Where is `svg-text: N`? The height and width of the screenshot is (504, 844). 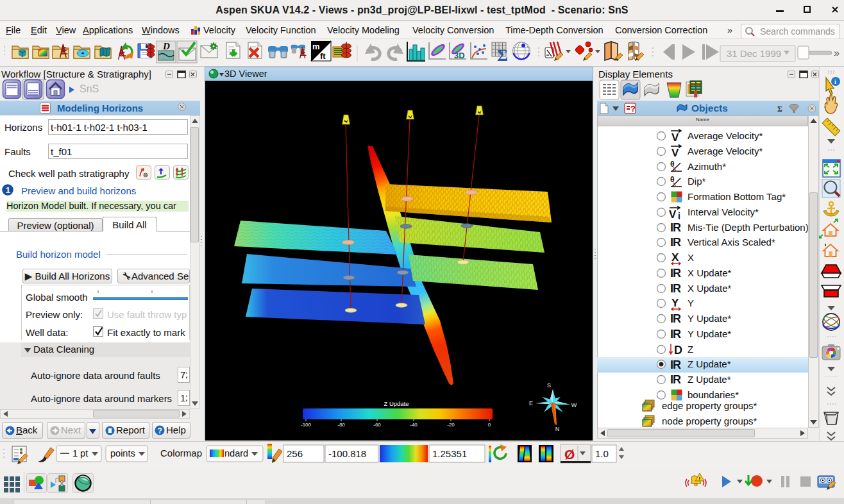 svg-text: N is located at coordinates (558, 429).